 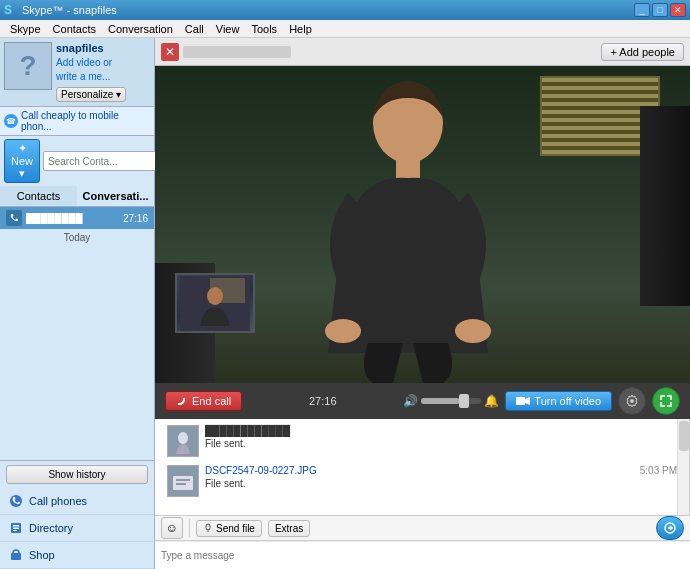 I want to click on emoji-button: ☺, so click(x=172, y=528).